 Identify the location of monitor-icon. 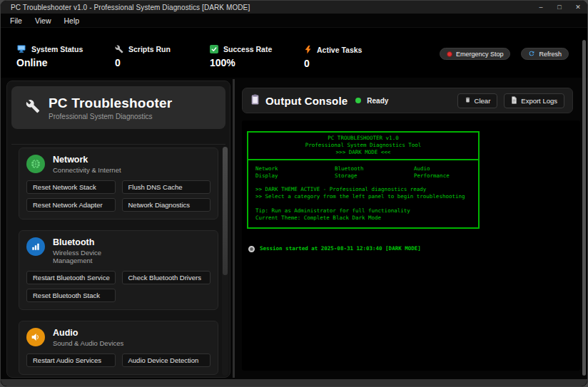
(21, 49).